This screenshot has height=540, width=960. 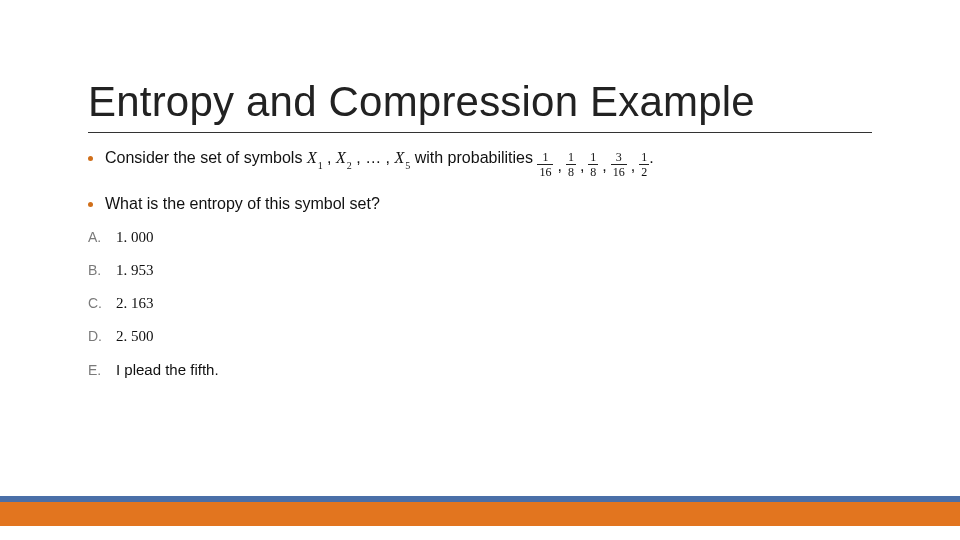 I want to click on option-label: C., so click(x=102, y=303).